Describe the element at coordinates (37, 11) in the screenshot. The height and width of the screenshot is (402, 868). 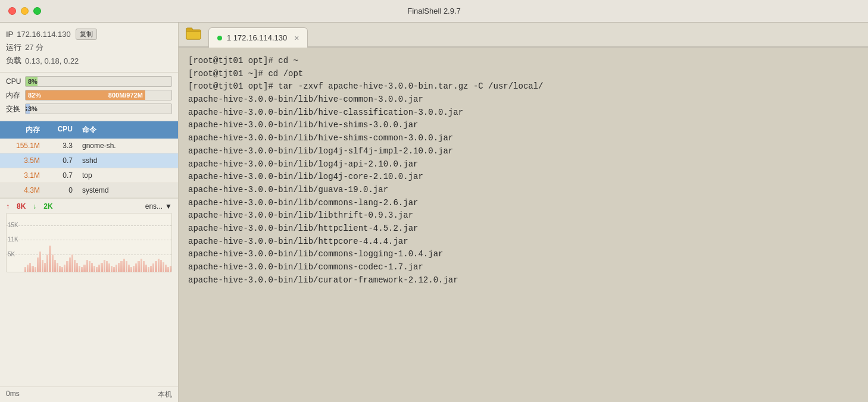
I see `maximize-button` at that location.